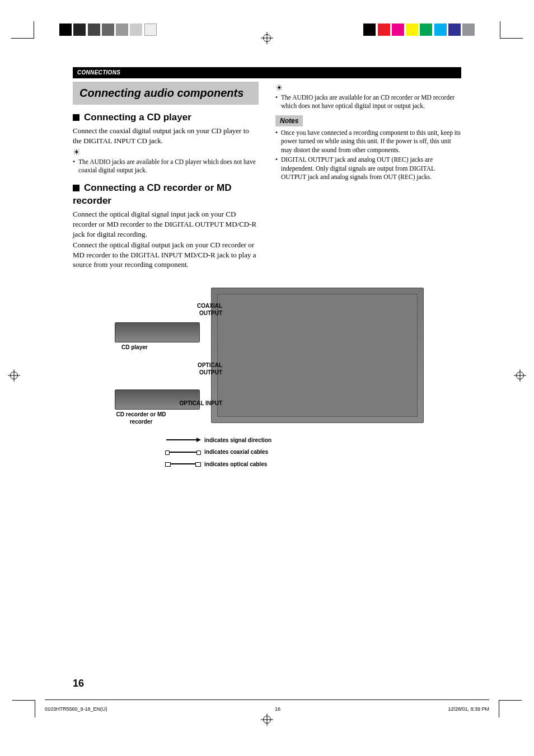  I want to click on heading-cd-recorder: Connecting a CD recorder or MD recorder, so click(166, 195).